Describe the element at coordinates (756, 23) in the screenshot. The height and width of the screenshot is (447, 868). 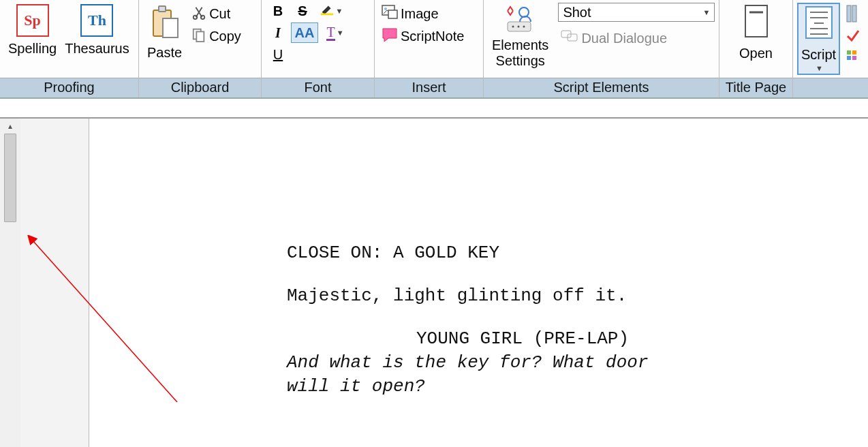
I see `title-page-icon` at that location.